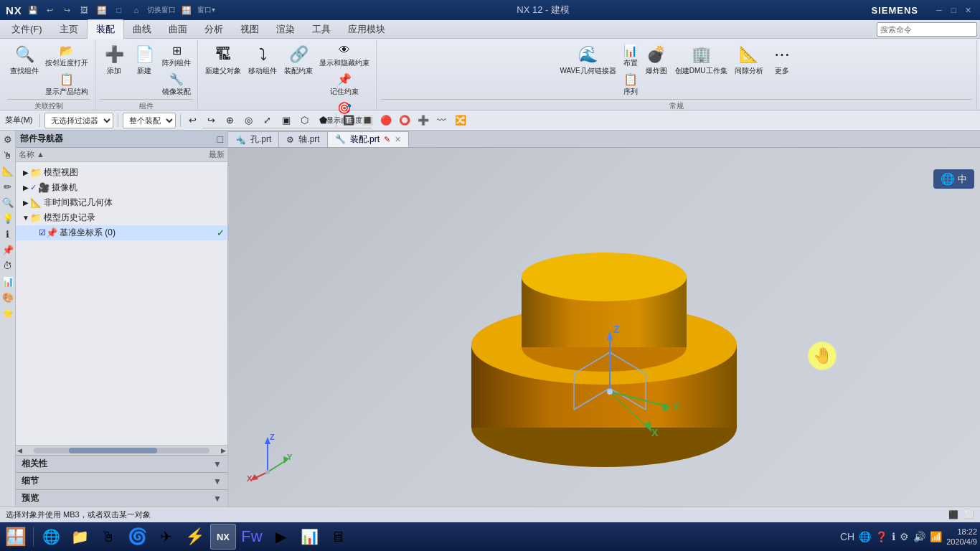 The width and height of the screenshot is (980, 551). I want to click on tab-shaft-prt: ⚙ 轴.prt, so click(303, 139).